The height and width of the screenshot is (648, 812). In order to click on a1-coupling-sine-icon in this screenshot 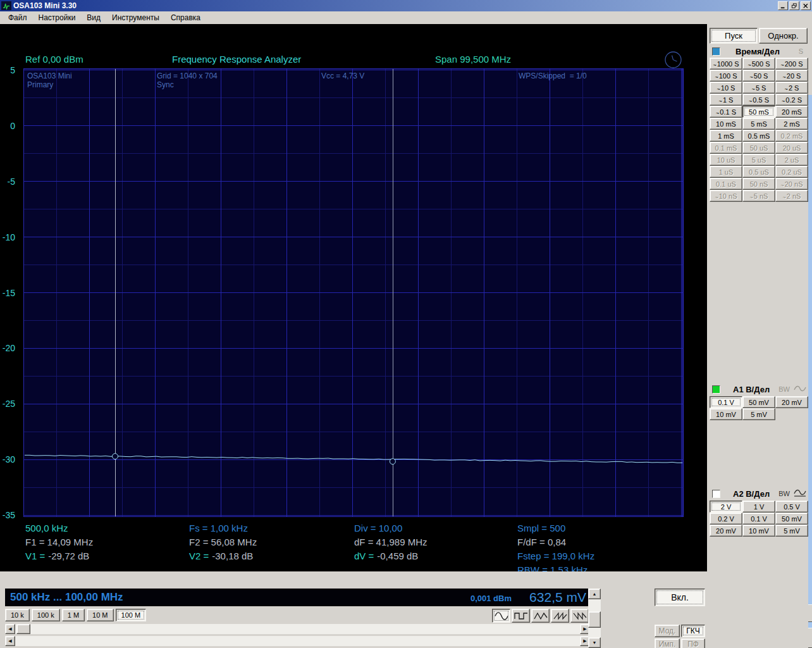, I will do `click(800, 389)`.